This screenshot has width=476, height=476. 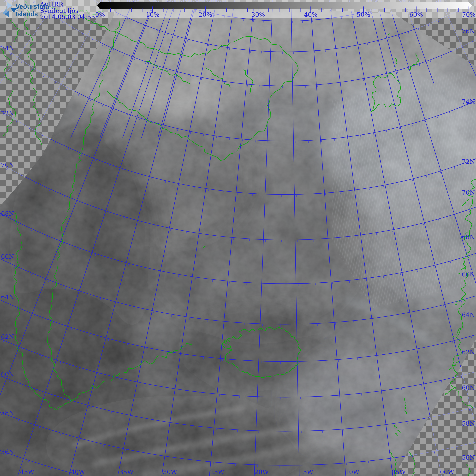 What do you see at coordinates (27, 14) in the screenshot?
I see `logo-text-line2: Íslands` at bounding box center [27, 14].